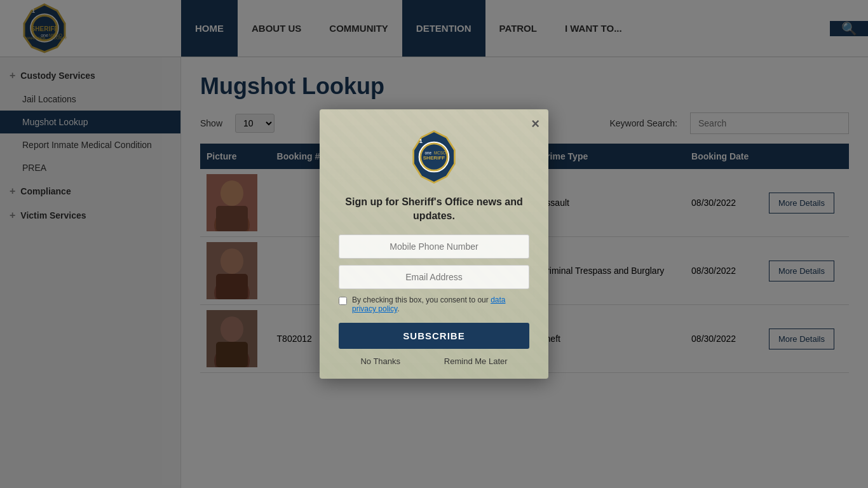  Describe the element at coordinates (434, 247) in the screenshot. I see `mobile-phone-input` at that location.